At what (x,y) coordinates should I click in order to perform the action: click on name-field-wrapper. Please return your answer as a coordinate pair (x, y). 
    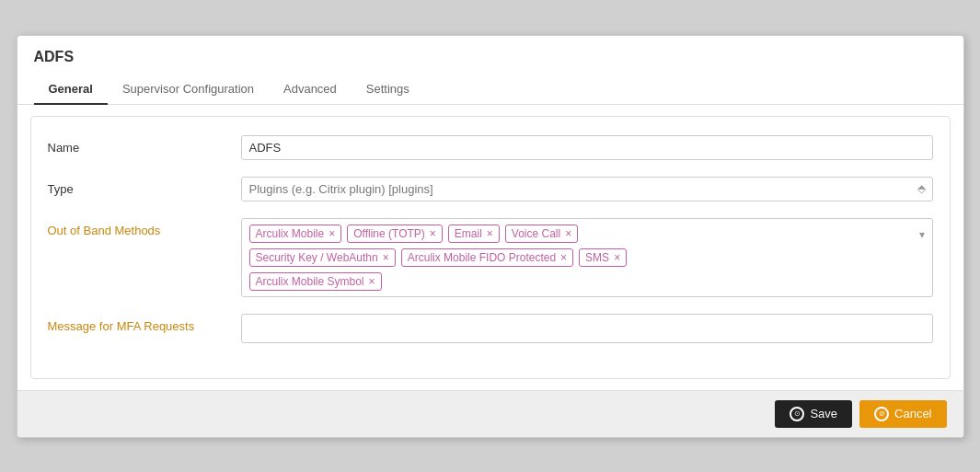
    Looking at the image, I should click on (587, 147).